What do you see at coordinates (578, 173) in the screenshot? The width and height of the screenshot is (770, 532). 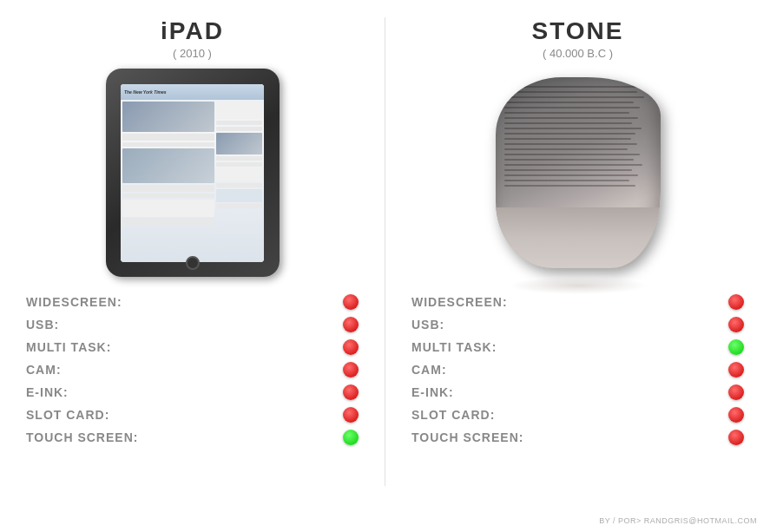 I see `stone-device-illustration` at bounding box center [578, 173].